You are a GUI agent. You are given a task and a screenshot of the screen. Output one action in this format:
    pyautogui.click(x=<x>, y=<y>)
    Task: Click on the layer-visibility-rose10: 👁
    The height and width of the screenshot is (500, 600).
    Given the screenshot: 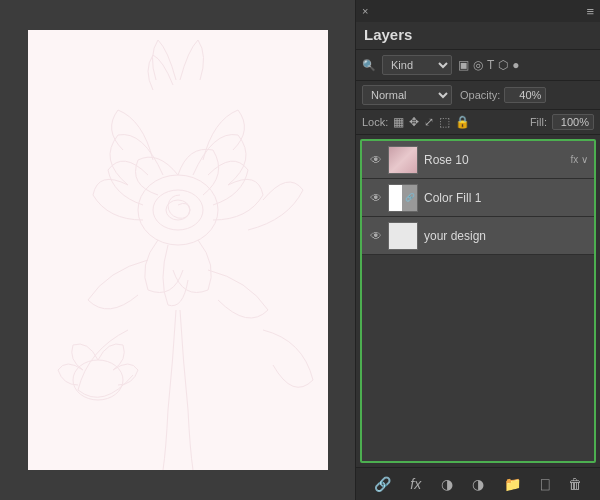 What is the action you would take?
    pyautogui.click(x=376, y=160)
    